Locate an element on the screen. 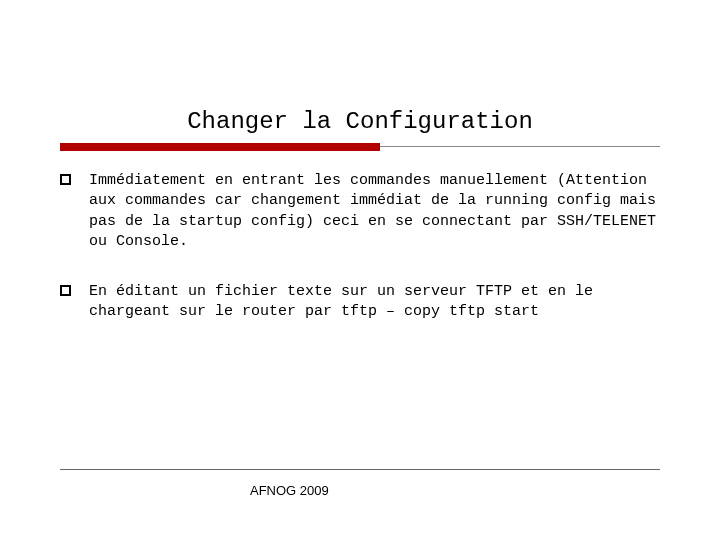  title-divider is located at coordinates (360, 148).